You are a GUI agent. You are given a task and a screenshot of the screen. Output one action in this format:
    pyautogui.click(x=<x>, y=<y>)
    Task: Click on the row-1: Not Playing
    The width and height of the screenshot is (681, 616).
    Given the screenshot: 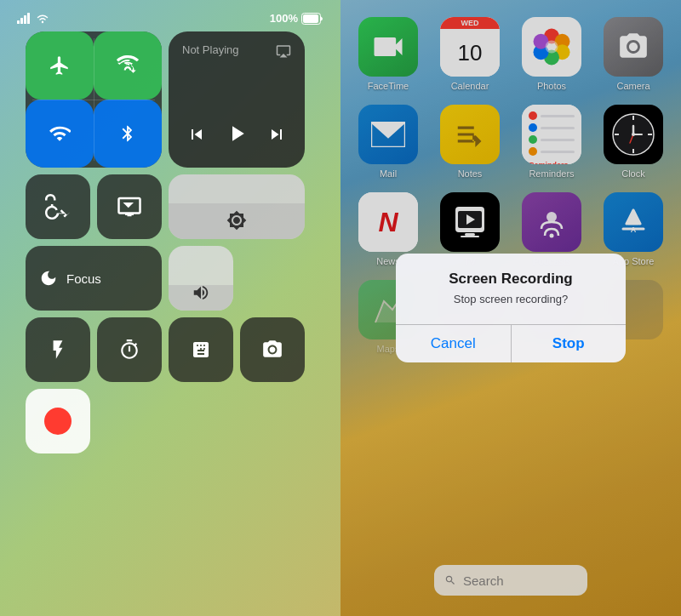 What is the action you would take?
    pyautogui.click(x=170, y=100)
    